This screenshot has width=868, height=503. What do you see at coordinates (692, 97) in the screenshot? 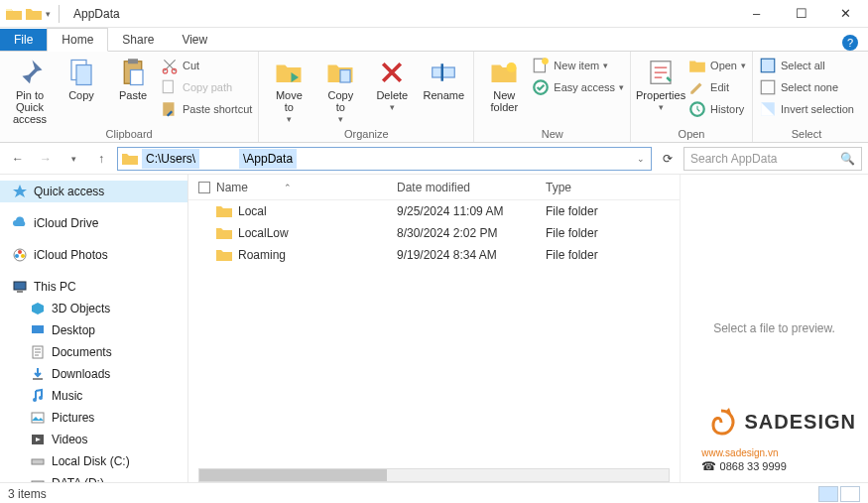
I see `ribbon-group-open: Properties▾ Open ▾ Edit History Open` at bounding box center [692, 97].